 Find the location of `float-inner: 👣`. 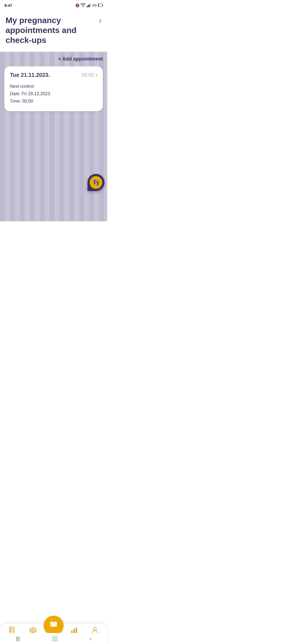

float-inner: 👣 is located at coordinates (96, 182).